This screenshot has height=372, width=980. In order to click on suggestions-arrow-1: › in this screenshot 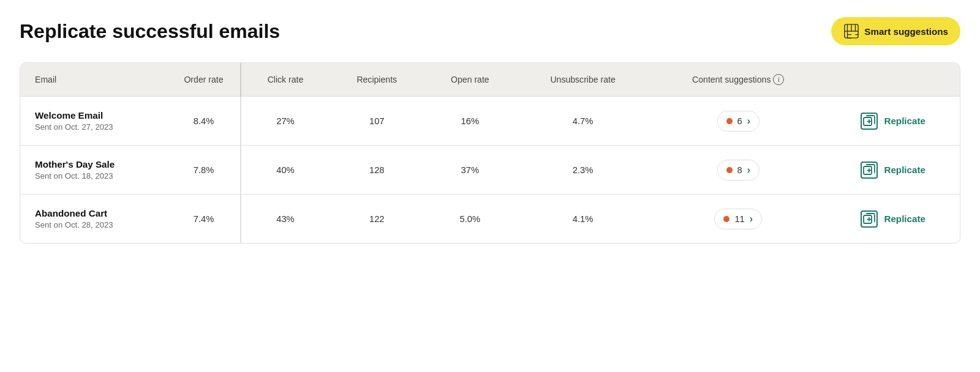, I will do `click(748, 170)`.